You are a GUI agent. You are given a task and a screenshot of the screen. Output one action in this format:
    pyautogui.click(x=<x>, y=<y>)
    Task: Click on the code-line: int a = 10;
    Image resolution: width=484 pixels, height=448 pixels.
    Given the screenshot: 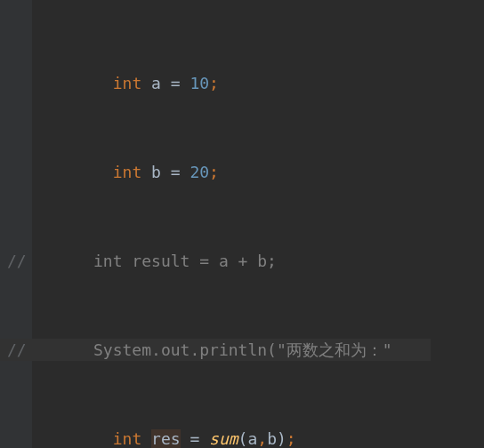 What is the action you would take?
    pyautogui.click(x=215, y=84)
    